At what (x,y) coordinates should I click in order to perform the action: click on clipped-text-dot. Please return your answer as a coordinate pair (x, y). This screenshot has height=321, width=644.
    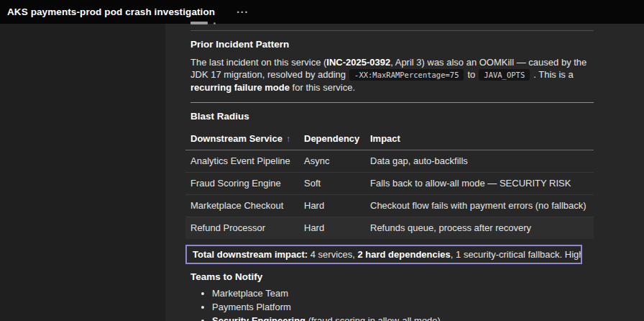
    Looking at the image, I should click on (214, 23).